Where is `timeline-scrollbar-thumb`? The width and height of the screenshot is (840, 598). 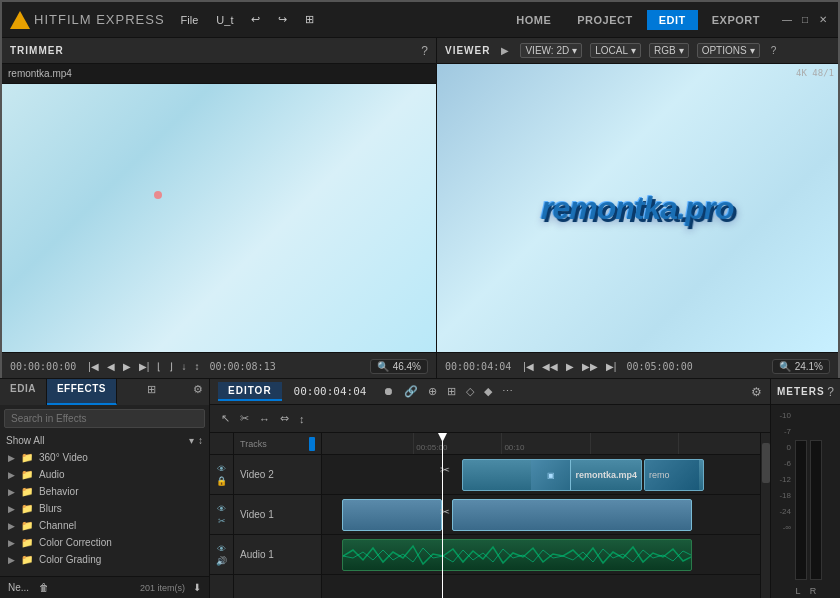
timeline-scrollbar-thumb is located at coordinates (766, 463).